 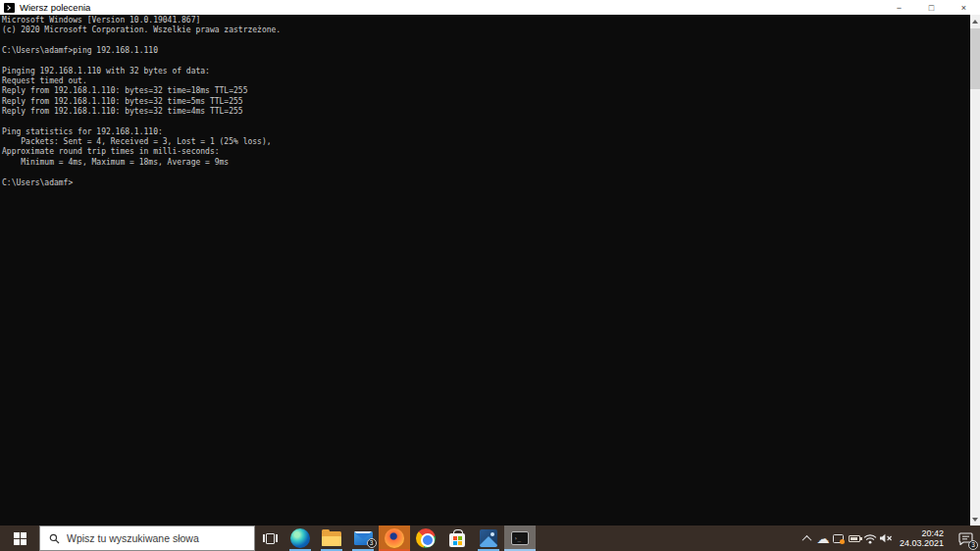 What do you see at coordinates (520, 538) in the screenshot?
I see `taskbar-app-command-prompt: ›_` at bounding box center [520, 538].